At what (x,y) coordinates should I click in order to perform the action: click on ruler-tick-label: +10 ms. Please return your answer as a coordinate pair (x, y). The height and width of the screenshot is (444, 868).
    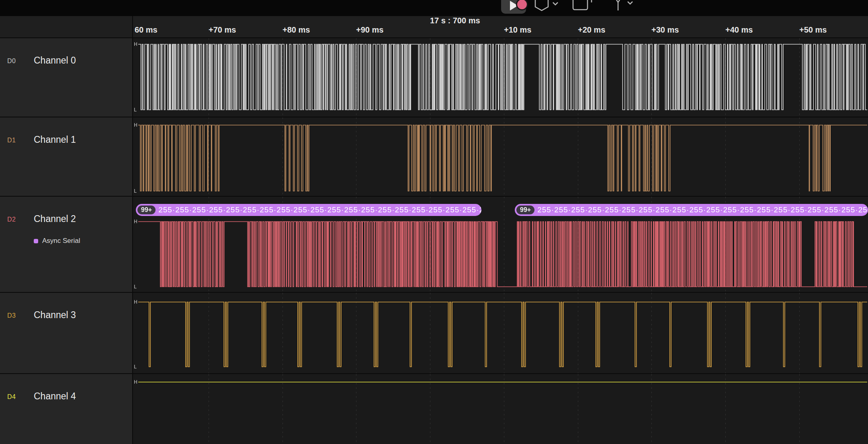
    Looking at the image, I should click on (518, 30).